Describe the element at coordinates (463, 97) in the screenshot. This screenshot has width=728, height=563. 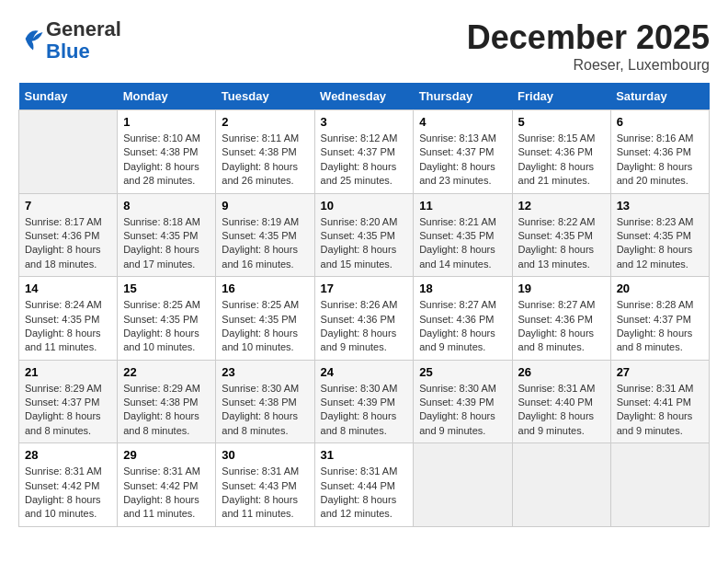
I see `calendar-header-thursday: Thursday` at that location.